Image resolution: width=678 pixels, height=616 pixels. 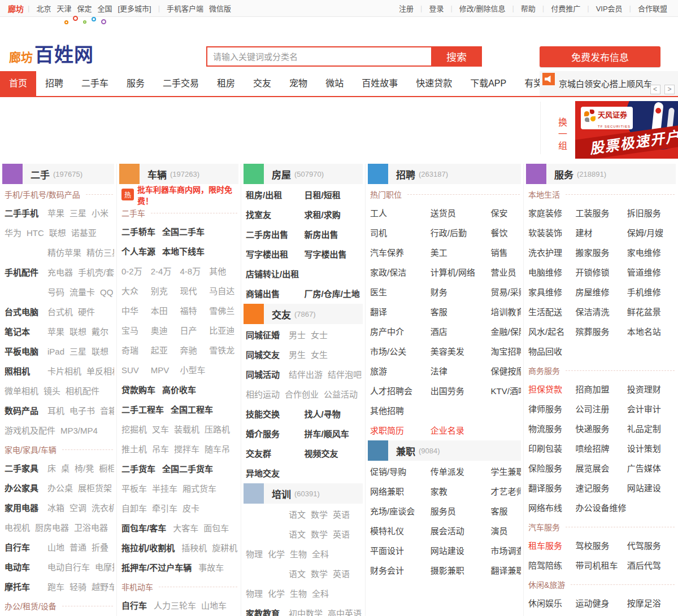 What do you see at coordinates (461, 551) in the screenshot?
I see `category-link: 网站建设` at bounding box center [461, 551].